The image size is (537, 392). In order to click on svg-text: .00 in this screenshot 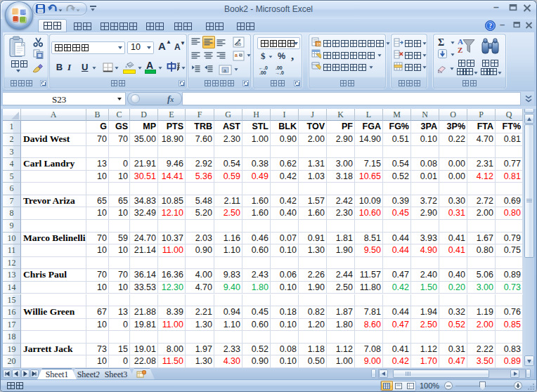, I will do `click(263, 73)`.